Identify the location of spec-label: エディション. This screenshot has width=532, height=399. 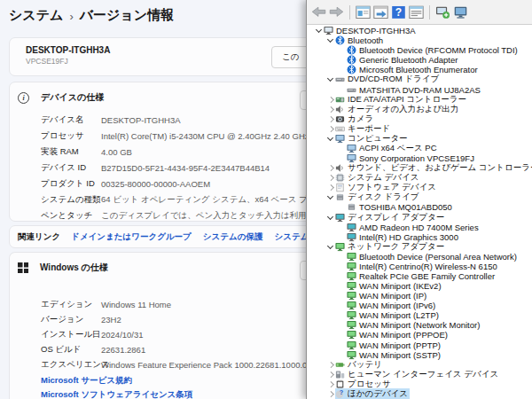
(71, 305).